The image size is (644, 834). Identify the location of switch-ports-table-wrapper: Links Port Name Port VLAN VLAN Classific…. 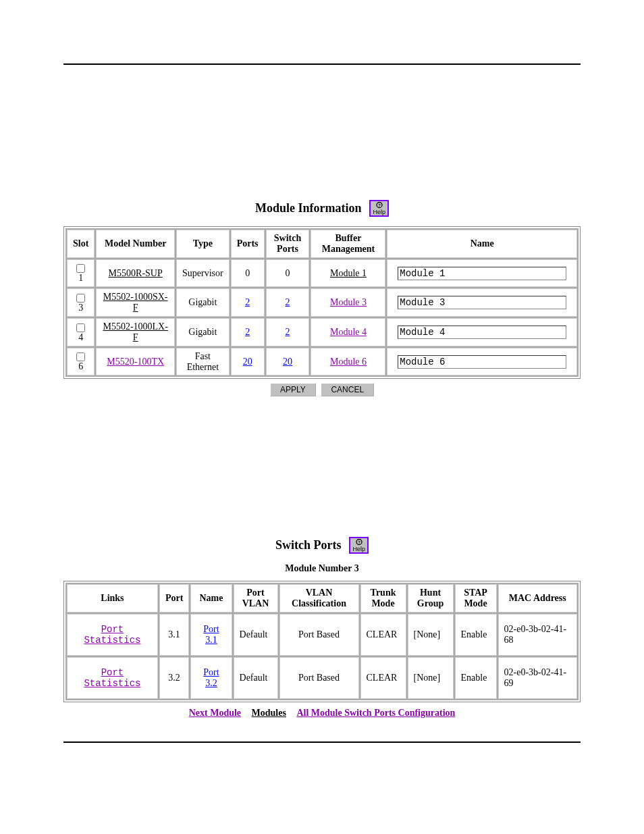
(322, 642).